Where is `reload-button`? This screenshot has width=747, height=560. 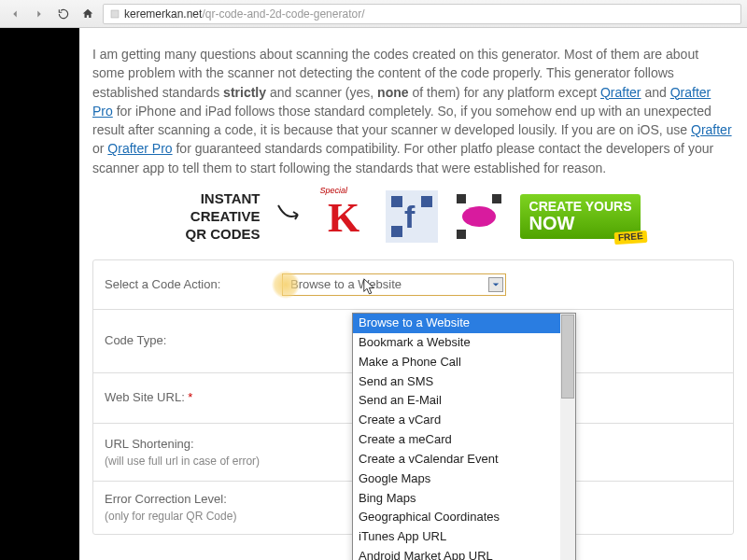 reload-button is located at coordinates (63, 14).